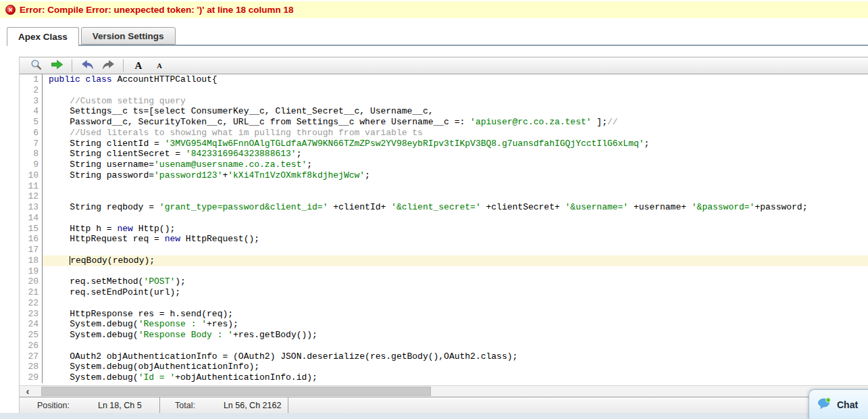 Image resolution: width=868 pixels, height=419 pixels. What do you see at coordinates (578, 405) in the screenshot?
I see `status-filler` at bounding box center [578, 405].